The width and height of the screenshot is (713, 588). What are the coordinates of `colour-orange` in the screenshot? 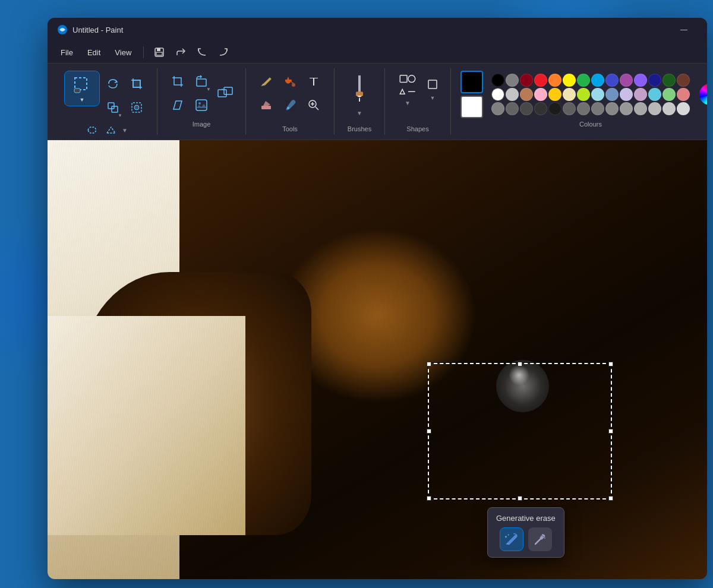 It's located at (555, 80).